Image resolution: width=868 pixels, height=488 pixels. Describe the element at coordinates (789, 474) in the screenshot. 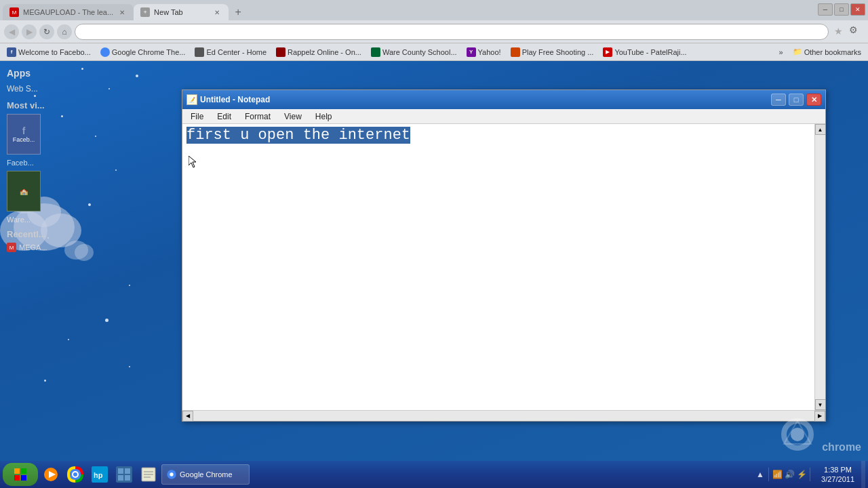

I see `tray-volume-icon: 🔊` at that location.